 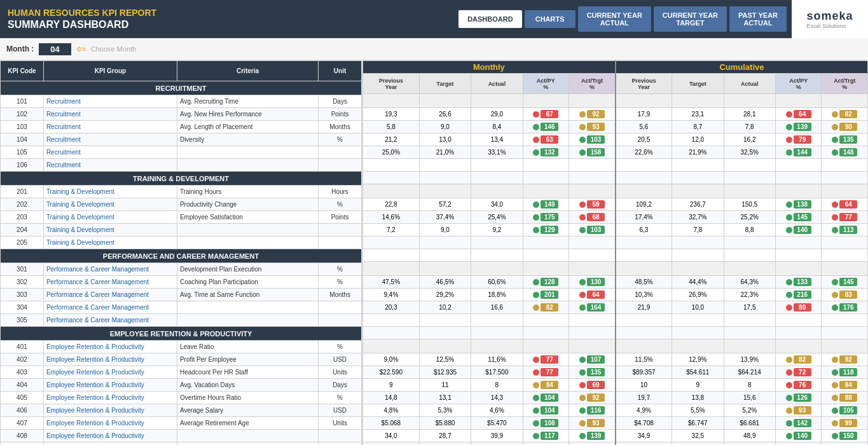 I want to click on data-cell: 93, so click(x=593, y=423).